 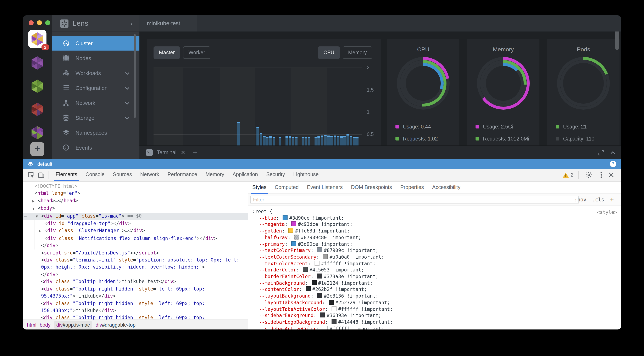 What do you see at coordinates (38, 63) in the screenshot?
I see `cluster-tile-purple` at bounding box center [38, 63].